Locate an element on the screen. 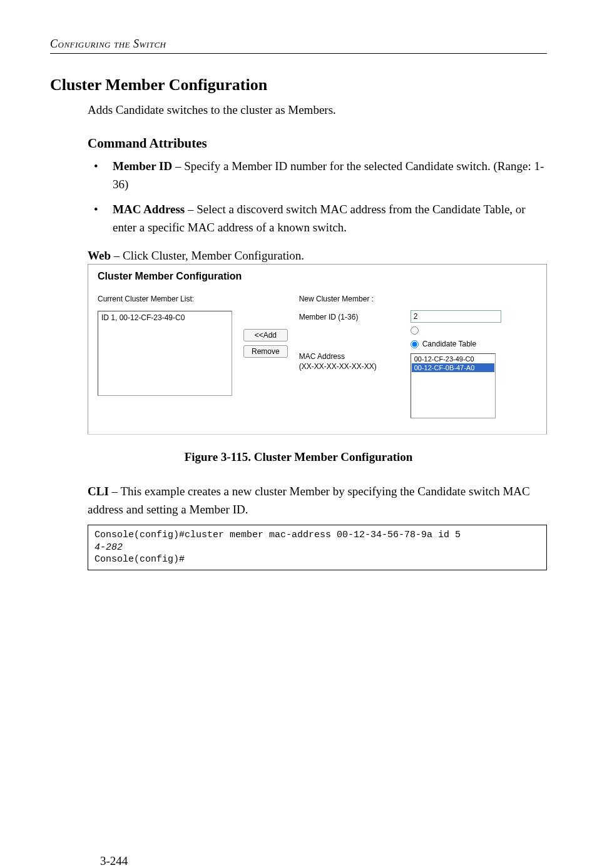 The height and width of the screenshot is (868, 597). bullet-item: Member ID – Specify a Member ID number f… is located at coordinates (320, 175).